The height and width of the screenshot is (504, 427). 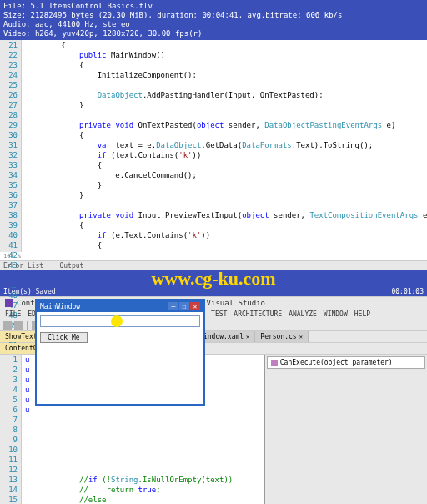 I want to click on status-text: Item(s) Saved, so click(x=30, y=292).